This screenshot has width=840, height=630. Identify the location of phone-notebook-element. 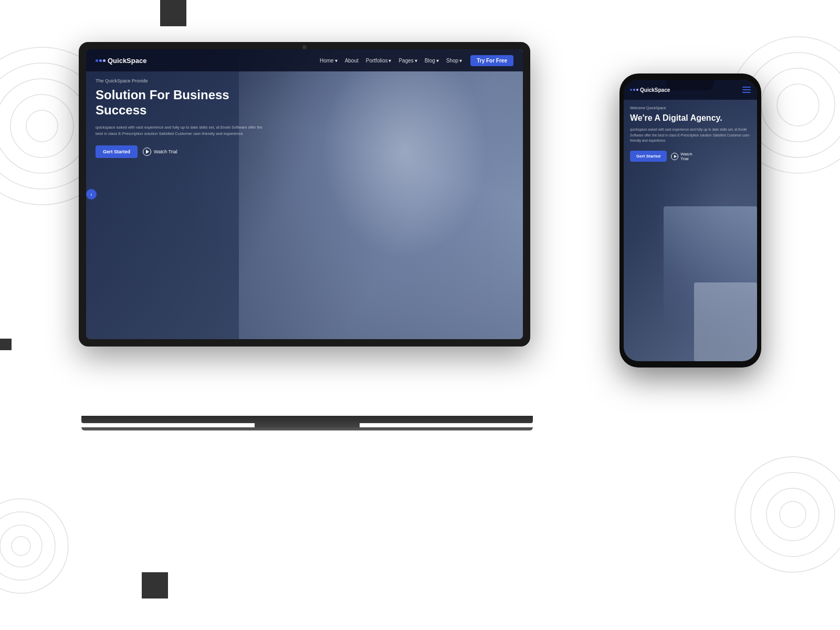
(726, 322).